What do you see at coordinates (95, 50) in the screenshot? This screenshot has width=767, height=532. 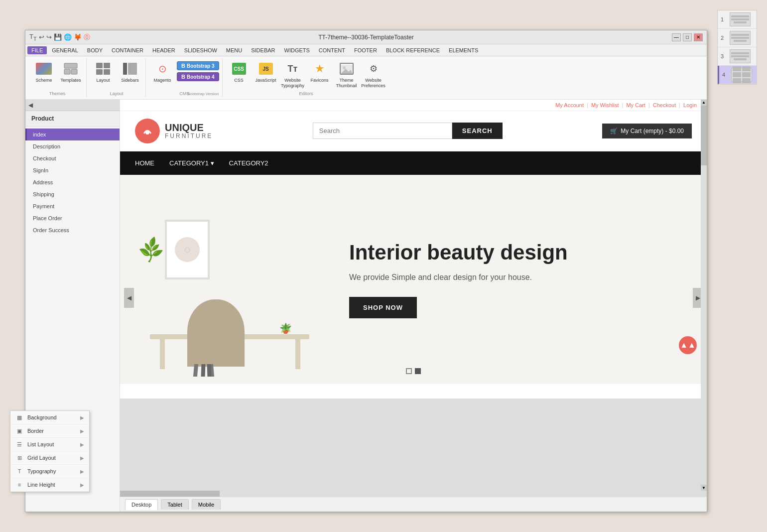 I see `menu-body: BODY` at bounding box center [95, 50].